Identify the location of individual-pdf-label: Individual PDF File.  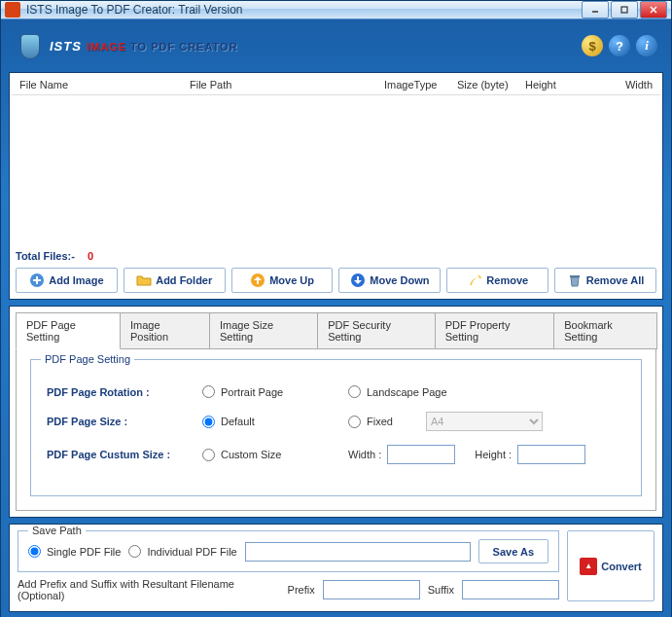
(192, 552).